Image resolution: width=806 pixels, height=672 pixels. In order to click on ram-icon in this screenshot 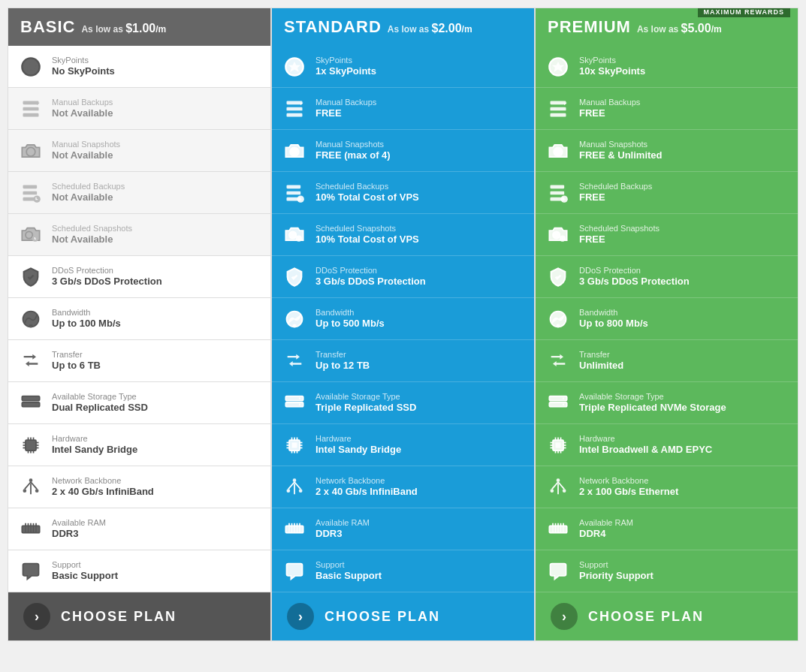, I will do `click(294, 529)`.